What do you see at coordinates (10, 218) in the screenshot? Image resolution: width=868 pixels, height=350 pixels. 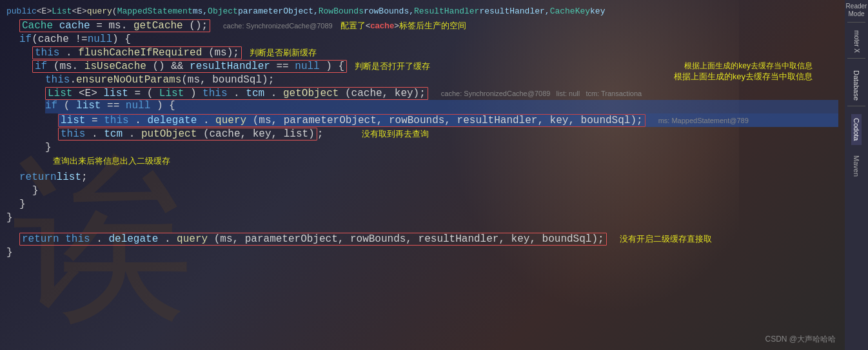 I see `close-brace-3: }` at bounding box center [10, 218].